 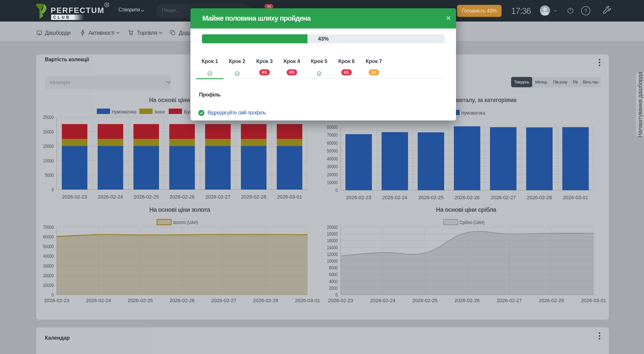 What do you see at coordinates (334, 274) in the screenshot?
I see `svg-text: 6000` at bounding box center [334, 274].